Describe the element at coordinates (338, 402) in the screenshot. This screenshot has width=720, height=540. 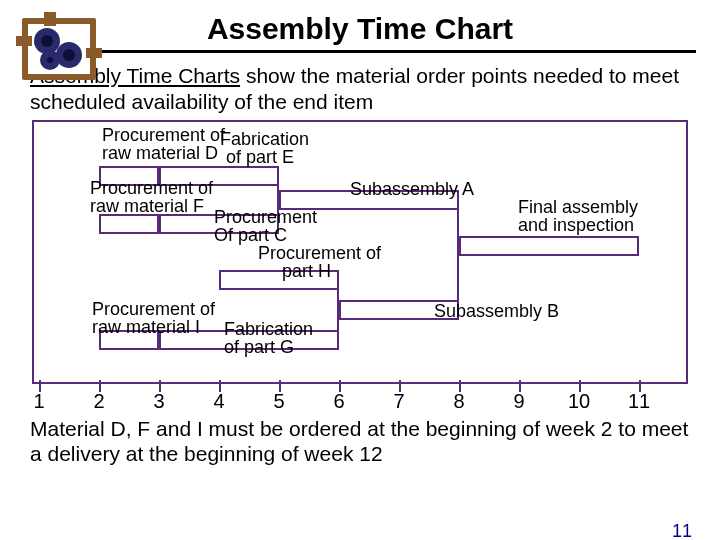
I see `tick-label: 6` at that location.